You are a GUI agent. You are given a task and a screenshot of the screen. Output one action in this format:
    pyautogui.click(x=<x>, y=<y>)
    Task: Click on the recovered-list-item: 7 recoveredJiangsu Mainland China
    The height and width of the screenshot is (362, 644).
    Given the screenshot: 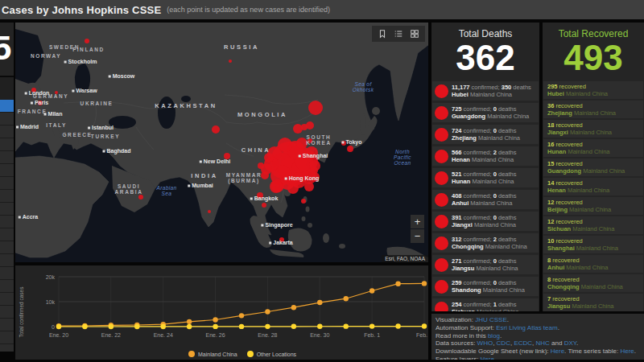 What is the action you would take?
    pyautogui.click(x=593, y=302)
    